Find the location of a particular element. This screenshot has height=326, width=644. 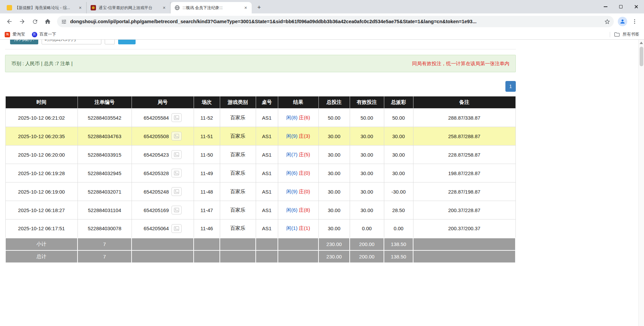

sort-direction-select is located at coordinates (110, 42).